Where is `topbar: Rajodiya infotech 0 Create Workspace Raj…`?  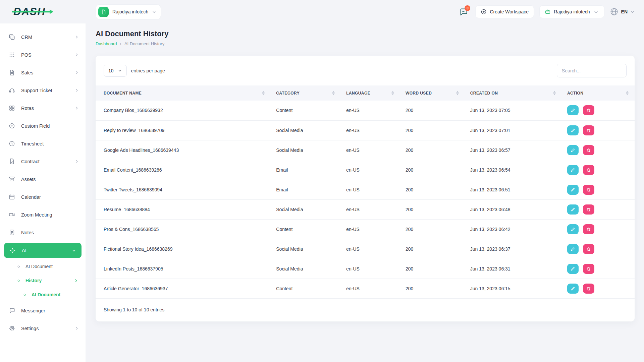
topbar: Rajodiya infotech 0 Create Workspace Raj… is located at coordinates (365, 12).